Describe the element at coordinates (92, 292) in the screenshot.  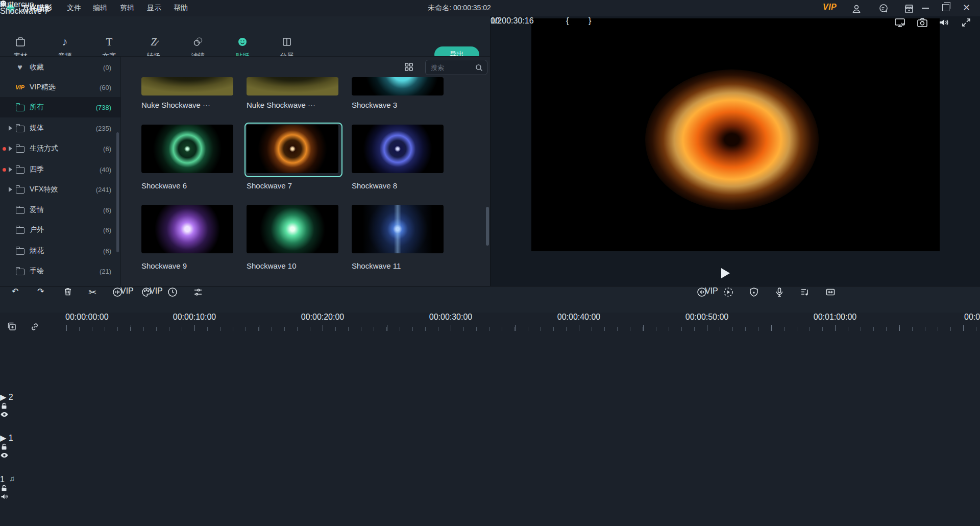
I see `split-scissors-button: ✂` at that location.